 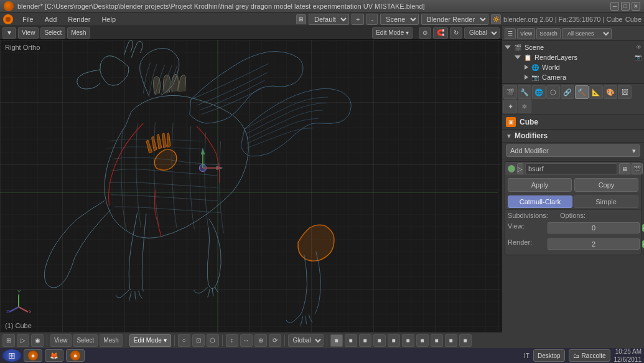 I want to click on taskbar-item-blender-2: ●, so click(x=75, y=356).